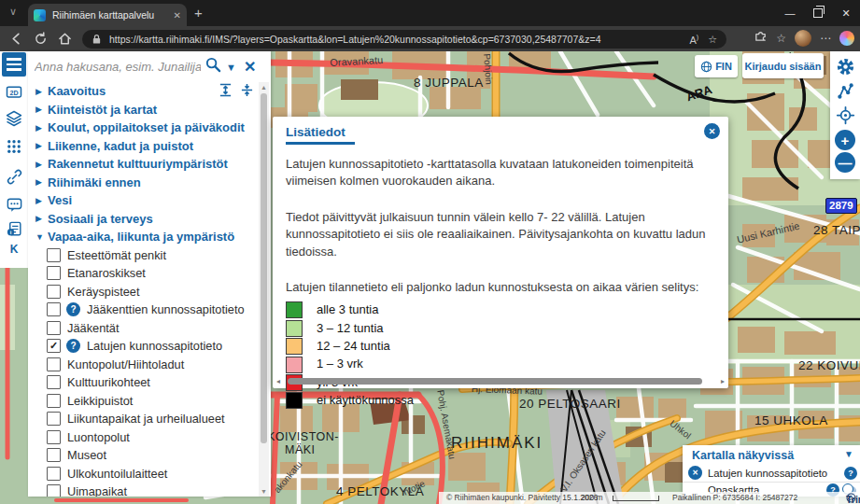 This screenshot has width=860, height=504. I want to click on tree-category: ▶Koulut, oppilaitokset ja päiväkodit, so click(143, 128).